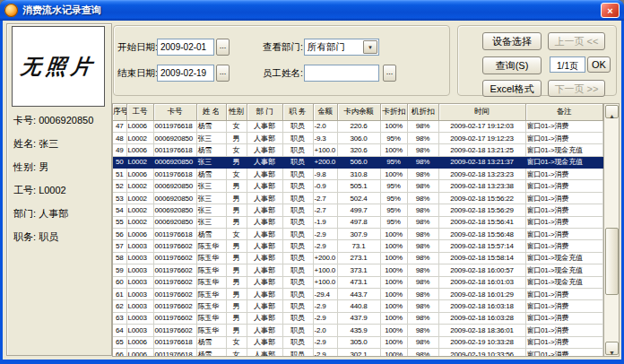 The height and width of the screenshot is (364, 624). Describe the element at coordinates (264, 112) in the screenshot. I see `column-header: 部 门` at that location.